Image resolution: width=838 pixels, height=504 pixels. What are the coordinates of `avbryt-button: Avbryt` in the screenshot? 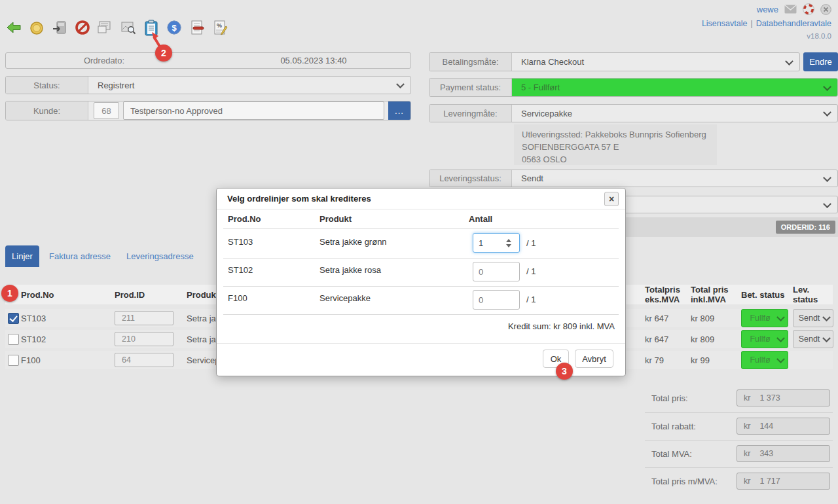 It's located at (594, 359).